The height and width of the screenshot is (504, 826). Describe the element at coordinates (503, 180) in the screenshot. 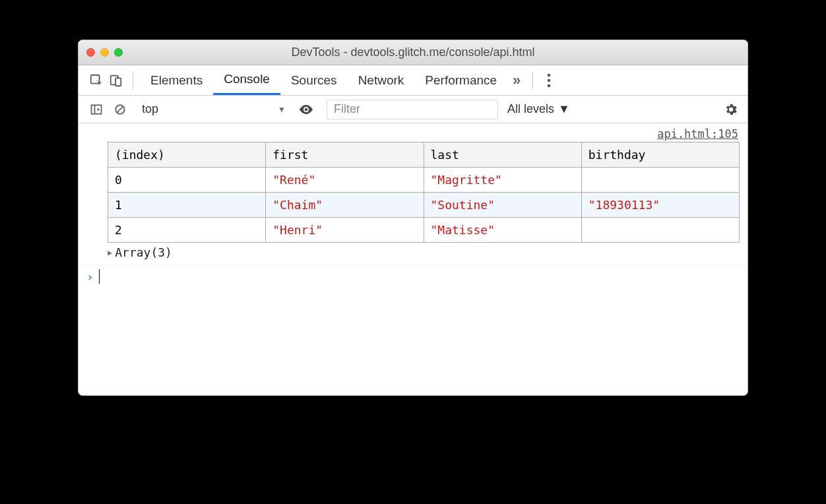

I see `cell-last: "Magritte"` at that location.